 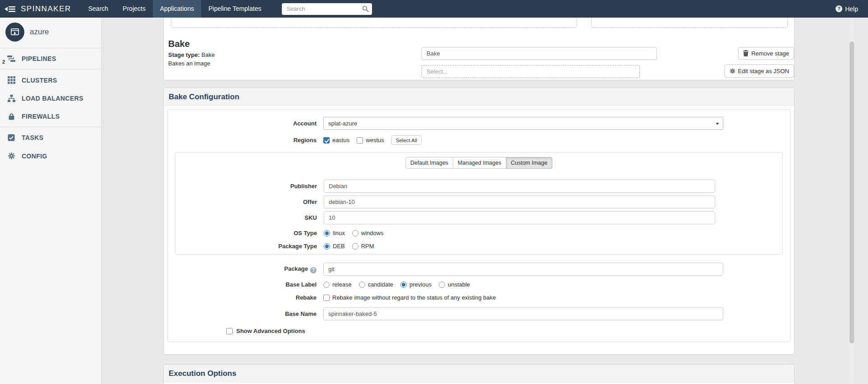 I want to click on menu-icon, so click(x=10, y=9).